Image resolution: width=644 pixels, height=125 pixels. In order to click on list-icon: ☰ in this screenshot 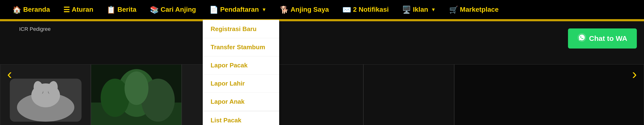, I will do `click(66, 10)`.